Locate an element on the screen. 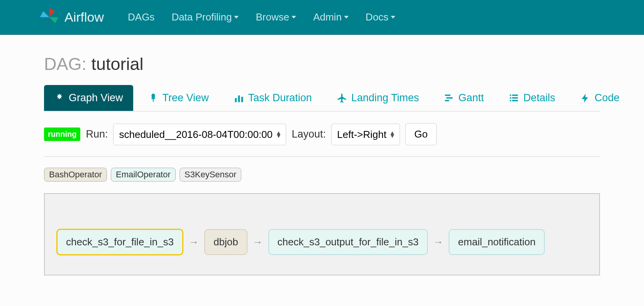  task-node: check_s3_output_for_file_in_s3 is located at coordinates (348, 242).